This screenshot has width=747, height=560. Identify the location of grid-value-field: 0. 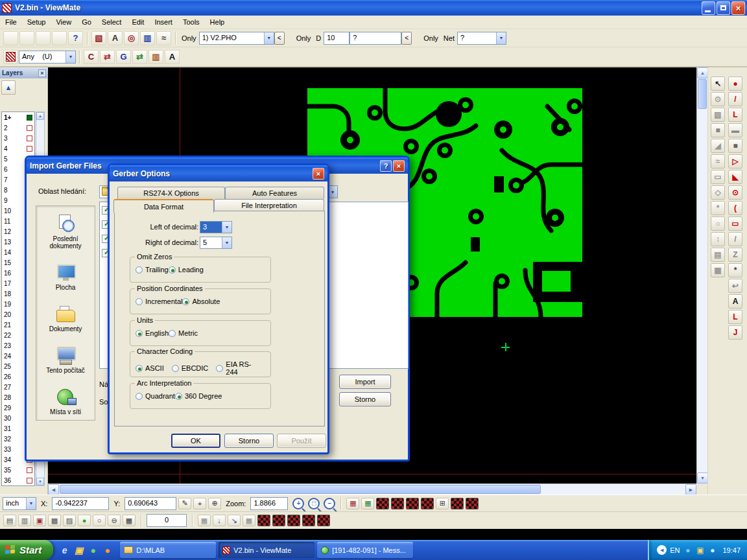
(167, 520).